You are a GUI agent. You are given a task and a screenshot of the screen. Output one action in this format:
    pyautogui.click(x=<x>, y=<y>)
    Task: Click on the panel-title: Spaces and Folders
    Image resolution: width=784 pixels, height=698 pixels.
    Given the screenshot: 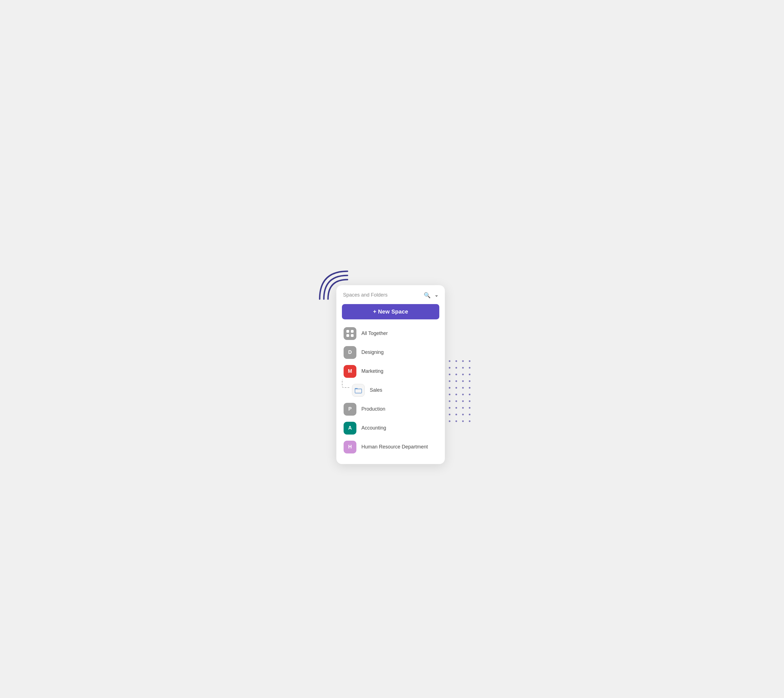 What is the action you would take?
    pyautogui.click(x=365, y=295)
    